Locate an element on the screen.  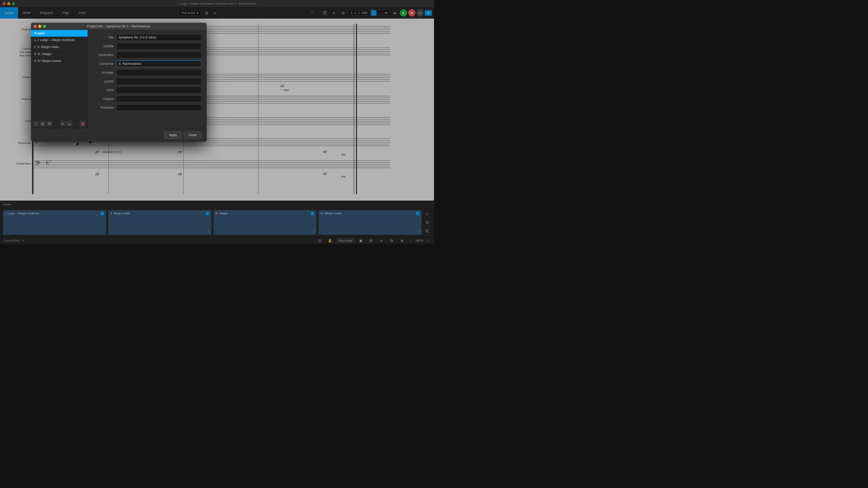
input-subtitle is located at coordinates (159, 46).